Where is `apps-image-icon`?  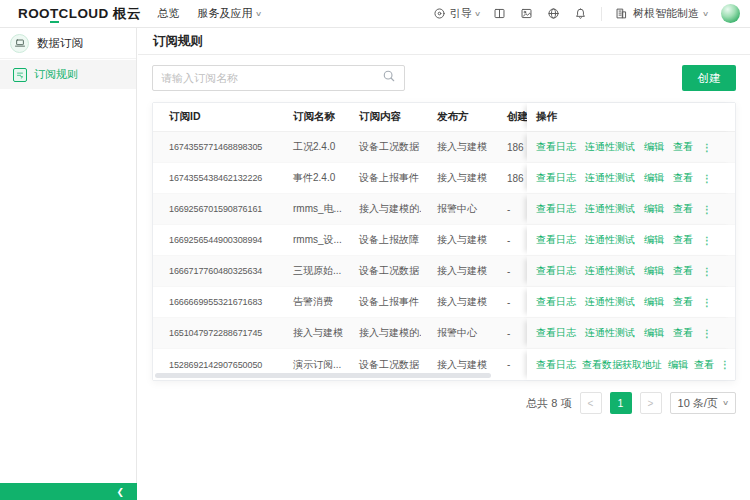 apps-image-icon is located at coordinates (527, 14).